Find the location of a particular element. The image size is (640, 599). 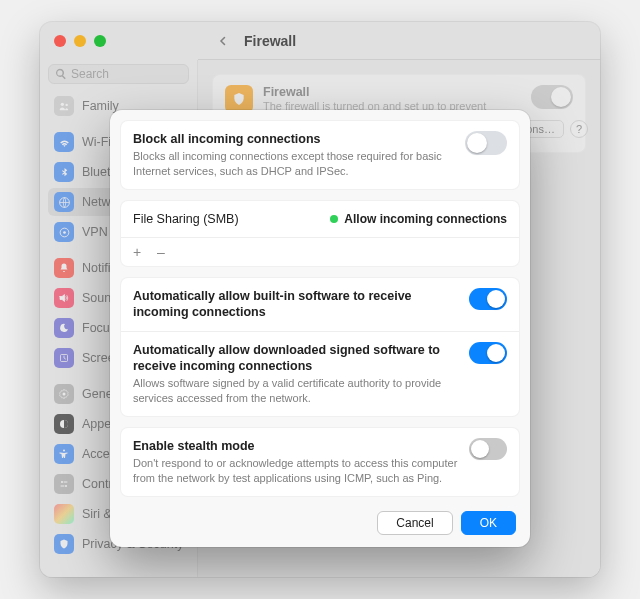

add-remove-buttons: + – is located at coordinates (152, 252).